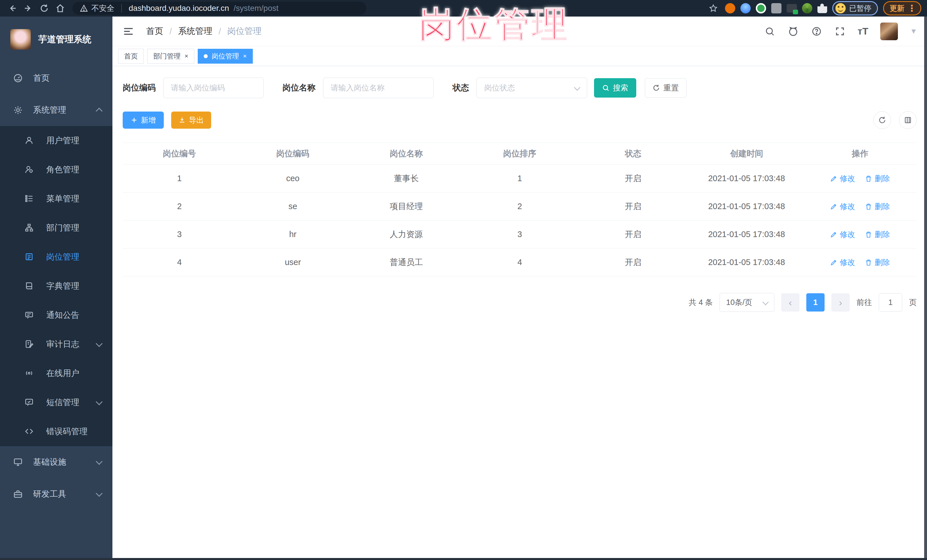  I want to click on reset-button: 重置, so click(666, 88).